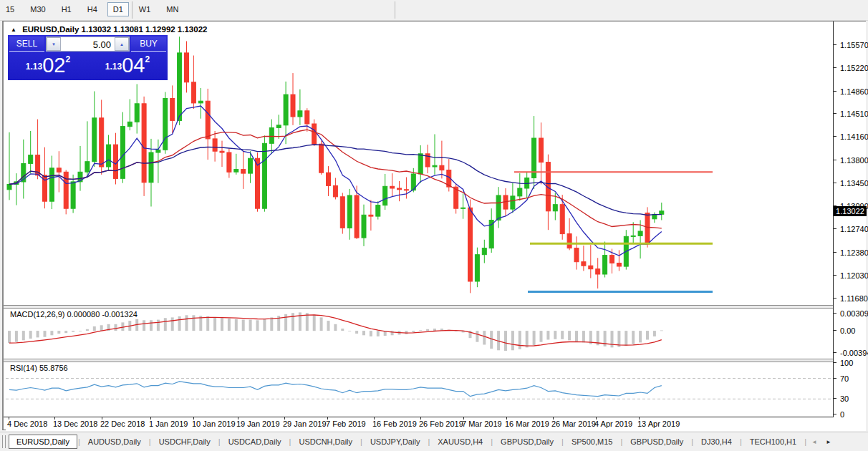  Describe the element at coordinates (127, 66) in the screenshot. I see `buy-price-display: 1.13042` at that location.